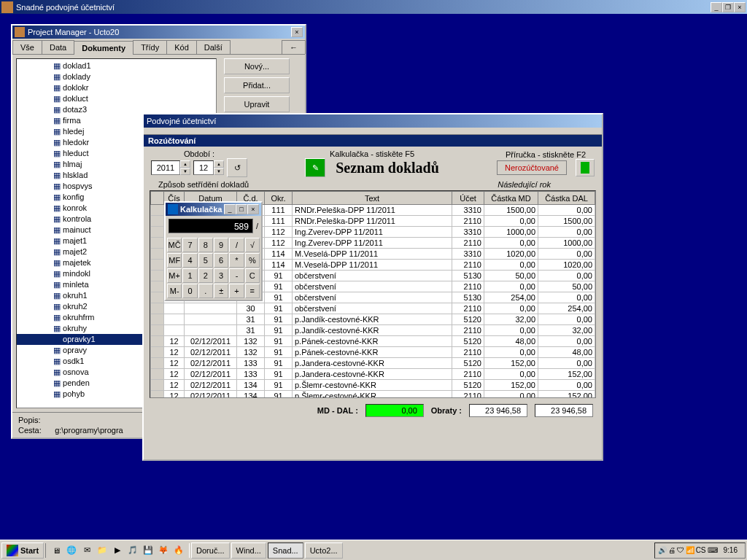  What do you see at coordinates (163, 551) in the screenshot?
I see `ql-icon: 🦊` at bounding box center [163, 551].